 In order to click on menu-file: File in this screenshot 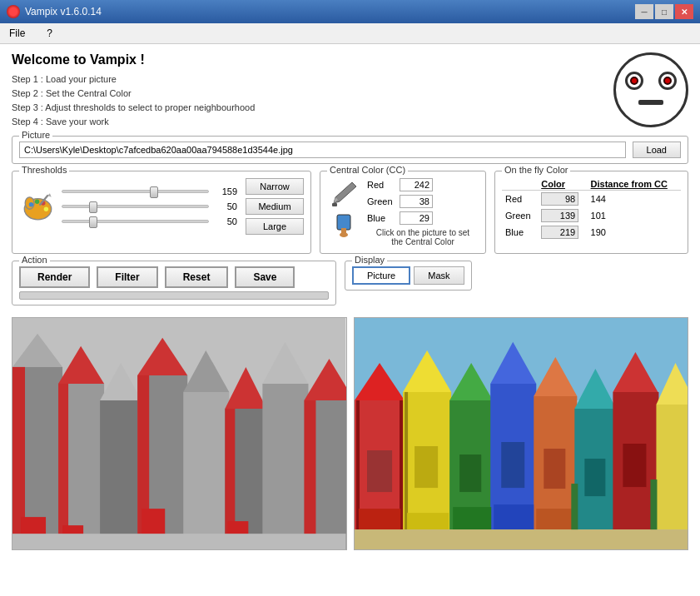, I will do `click(17, 33)`.